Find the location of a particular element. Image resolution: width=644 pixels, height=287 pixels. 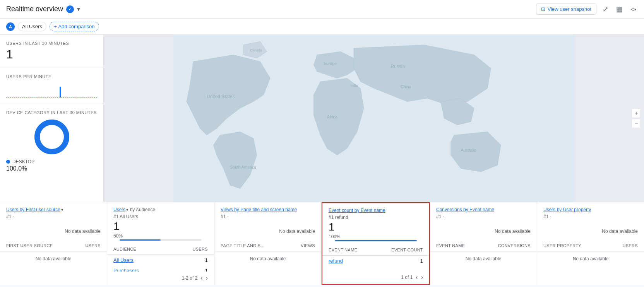

table-header: FIRST USER SOURCE USERS is located at coordinates (53, 246).